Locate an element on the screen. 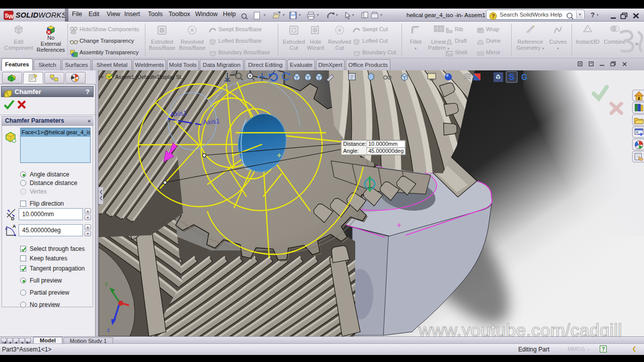  svg-text: Distance: is located at coordinates (355, 144).